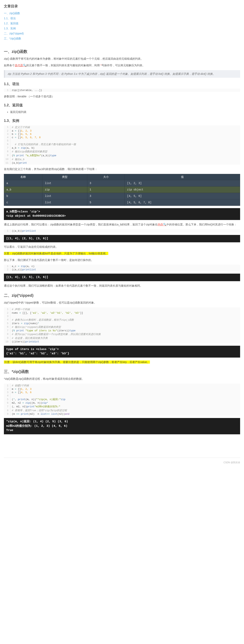 Image resolution: width=244 pixels, height=644 pixels. What do you see at coordinates (14, 34) in the screenshot?
I see `toc-link: 二、zip(*zipped)` at bounding box center [14, 34].